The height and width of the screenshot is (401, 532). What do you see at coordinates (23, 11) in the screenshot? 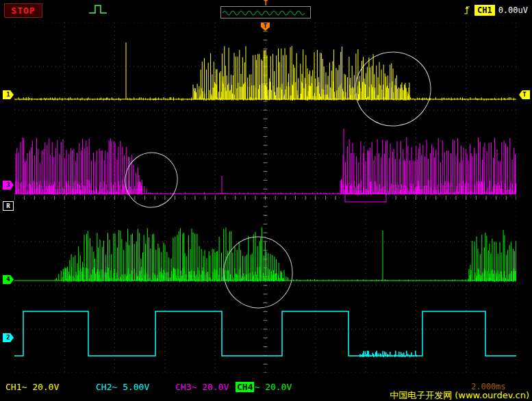
I see `acquisition-status-badge: STOP` at bounding box center [23, 11].